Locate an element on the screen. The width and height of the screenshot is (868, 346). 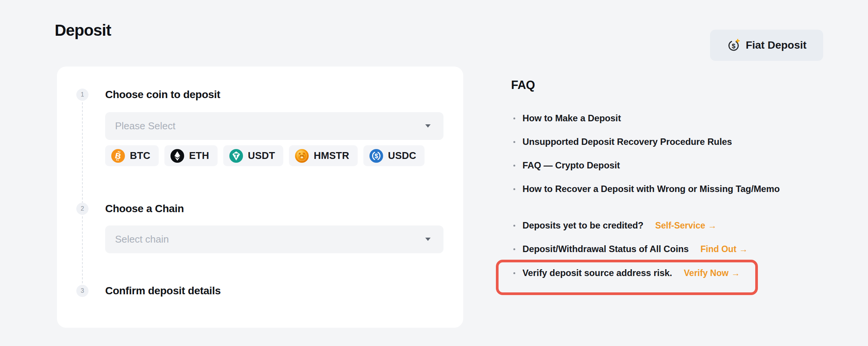
faq-item-label: How to Recover a Deposit with Wrong or M… is located at coordinates (651, 189).